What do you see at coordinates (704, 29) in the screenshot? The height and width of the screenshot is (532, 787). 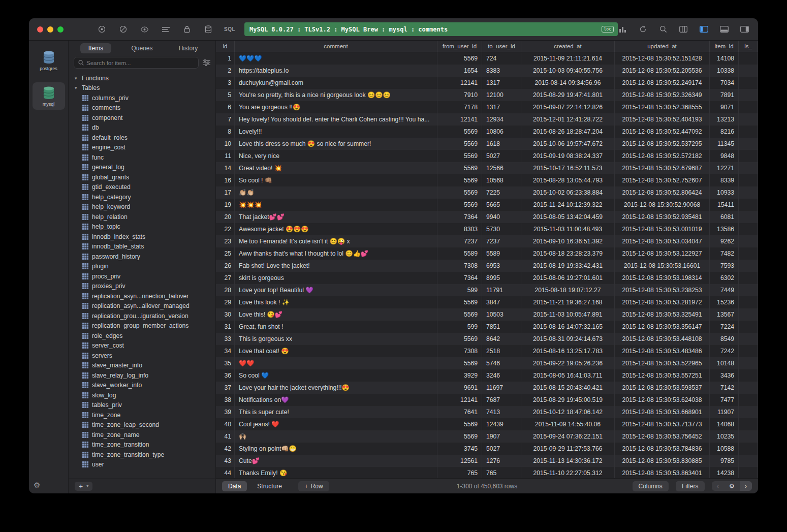 I see `sidebar-panel-icon` at bounding box center [704, 29].